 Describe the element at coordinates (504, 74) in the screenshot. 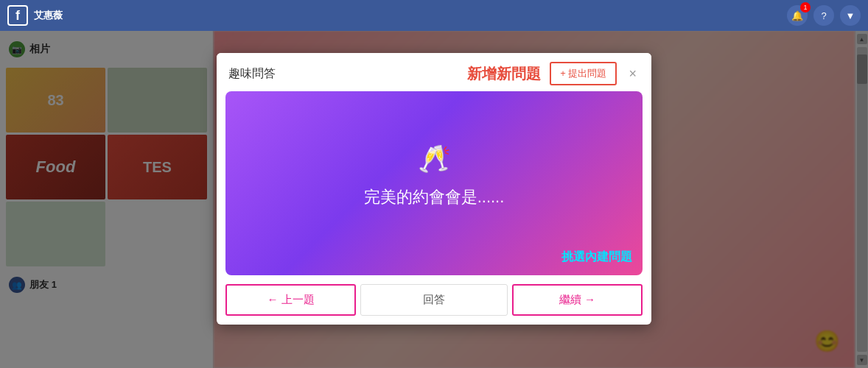

I see `modal-new-label: 新增新問題` at that location.